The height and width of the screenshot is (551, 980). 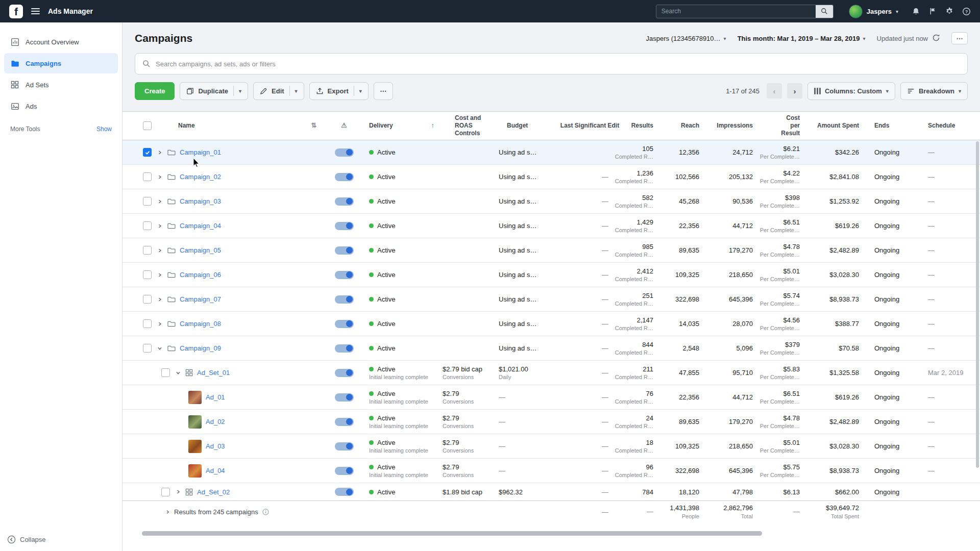 What do you see at coordinates (200, 152) in the screenshot?
I see `row-name-link: Campaign_01` at bounding box center [200, 152].